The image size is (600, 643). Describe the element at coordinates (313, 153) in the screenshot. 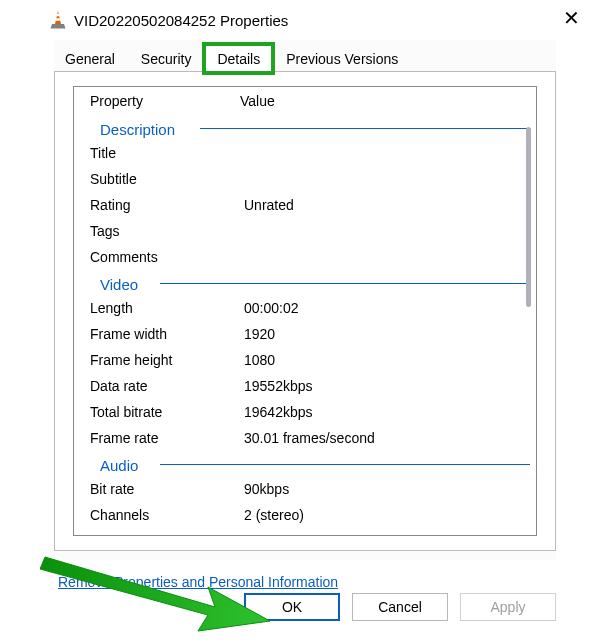

I see `row-title: Title` at that location.